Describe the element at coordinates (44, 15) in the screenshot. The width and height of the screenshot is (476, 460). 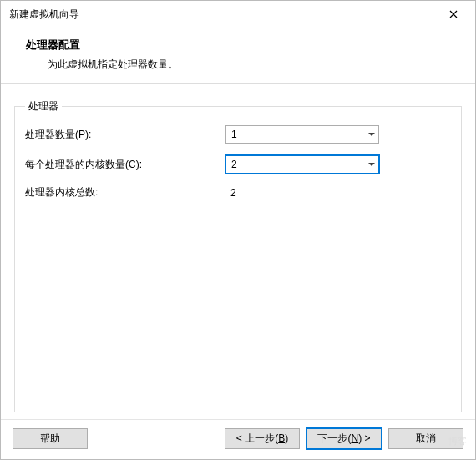
I see `window-title: 新建虚拟机向导` at that location.